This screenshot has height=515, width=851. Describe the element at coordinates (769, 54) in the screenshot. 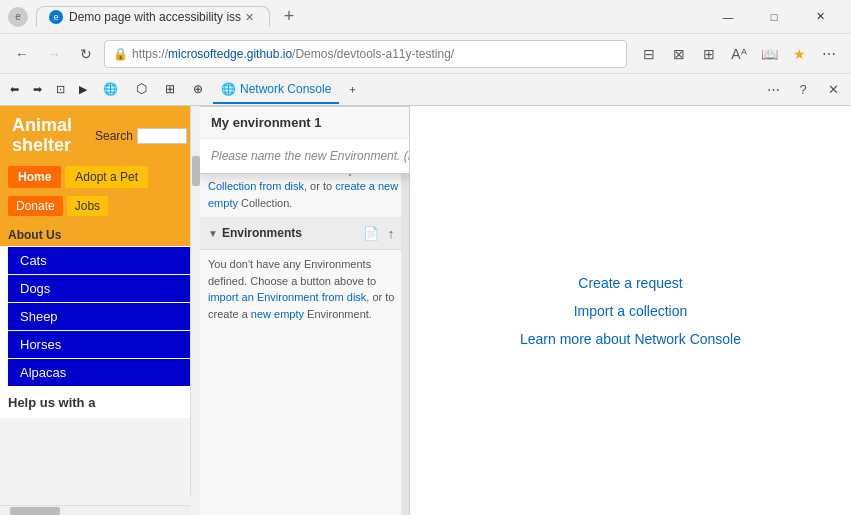

I see `immersive-reader-icon: 📖` at that location.